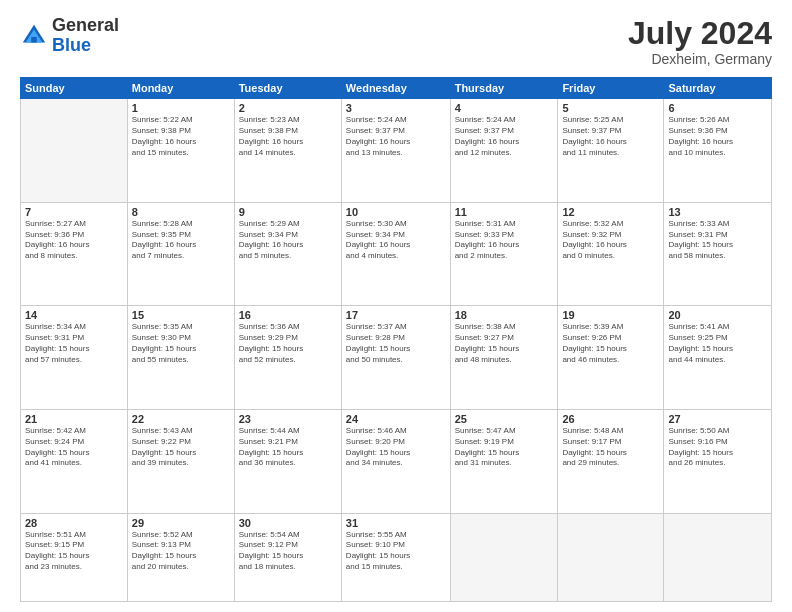 The height and width of the screenshot is (612, 792). What do you see at coordinates (288, 108) in the screenshot?
I see `day-number: 2` at bounding box center [288, 108].